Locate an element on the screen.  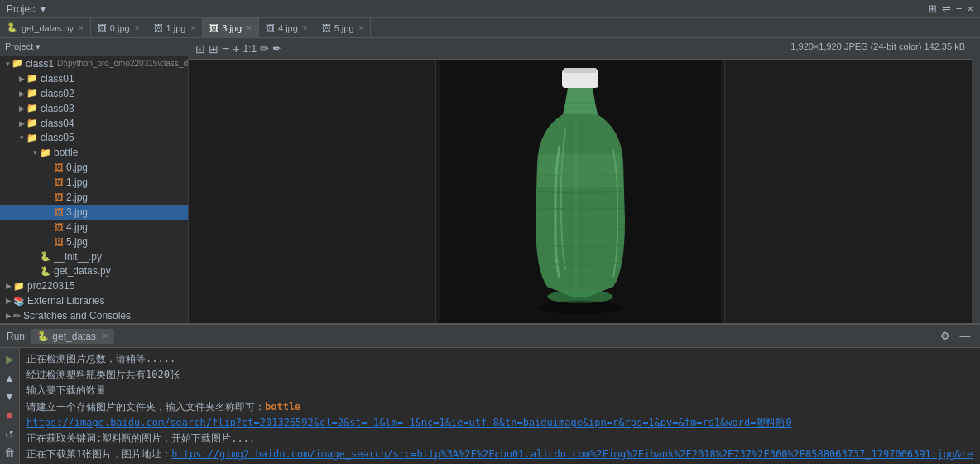
tab-label: 1.jpg is located at coordinates (176, 28).